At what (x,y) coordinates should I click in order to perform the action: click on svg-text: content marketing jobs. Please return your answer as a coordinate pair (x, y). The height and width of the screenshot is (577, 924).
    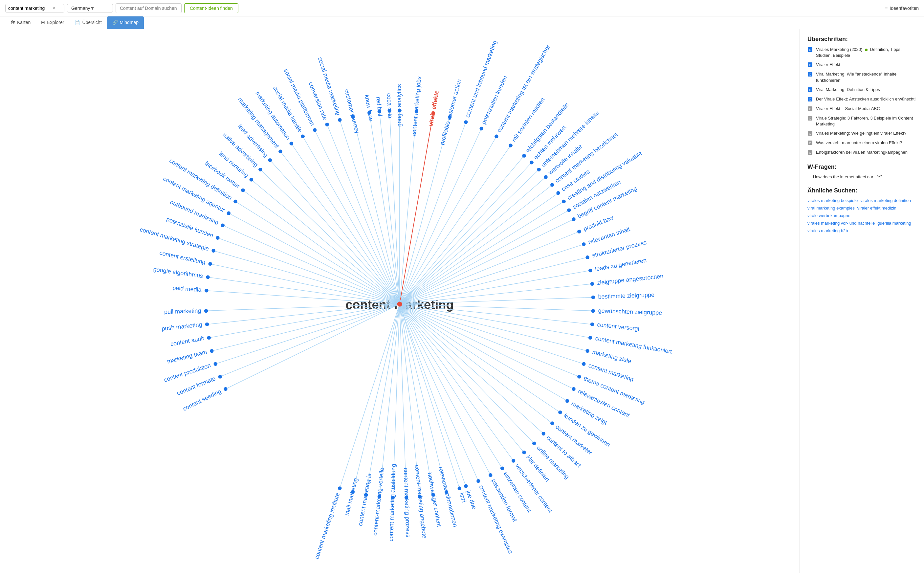
    Looking at the image, I should click on (417, 106).